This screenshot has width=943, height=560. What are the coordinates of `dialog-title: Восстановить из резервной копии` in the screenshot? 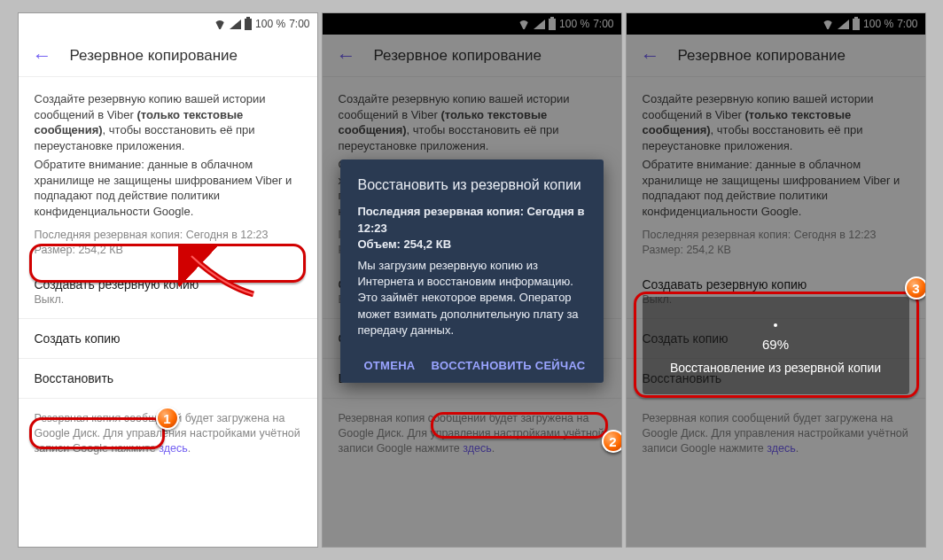 It's located at (472, 185).